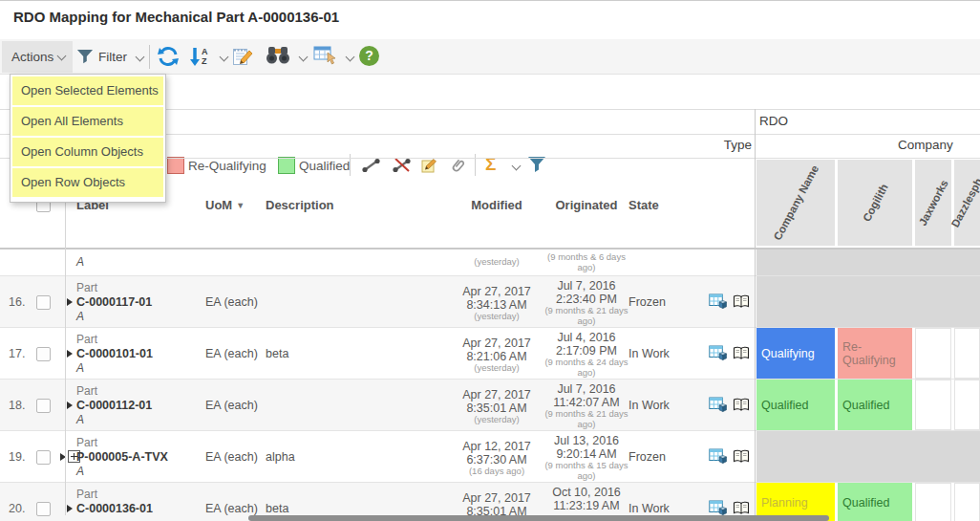  I want to click on menu-item-open-column-objects: Open Column Objects, so click(88, 152).